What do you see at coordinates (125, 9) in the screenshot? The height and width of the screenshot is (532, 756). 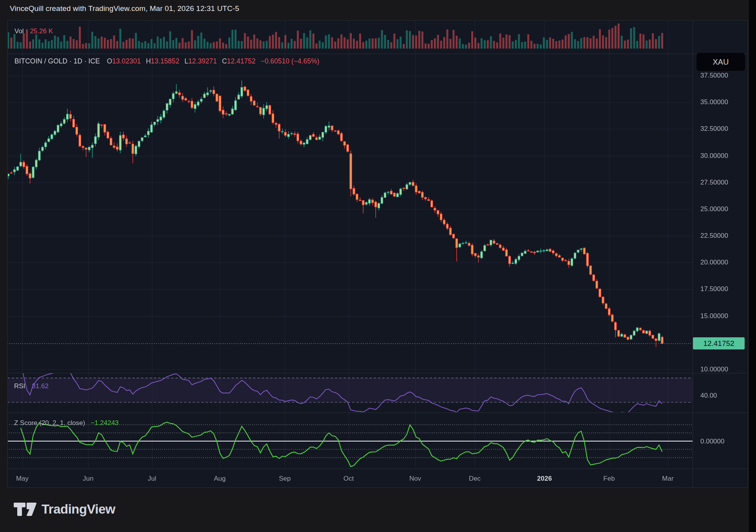 I see `snapshot-title: VinceQuill created with TradingView.com,…` at bounding box center [125, 9].